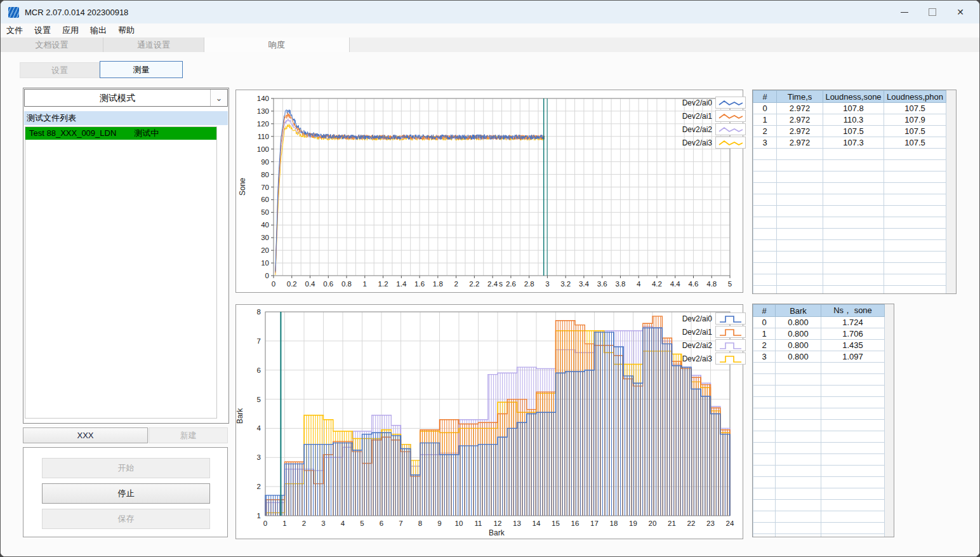 The width and height of the screenshot is (980, 557). What do you see at coordinates (121, 133) in the screenshot?
I see `test-file-item: Test 88_XXX_009_LDN测试中` at bounding box center [121, 133].